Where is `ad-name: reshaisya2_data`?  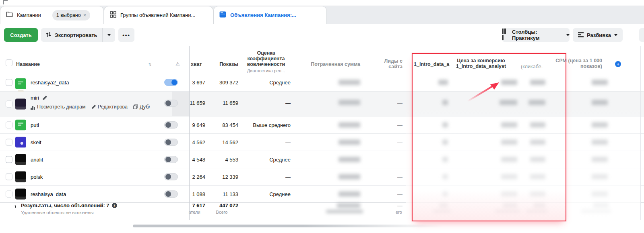 ad-name: reshaisya2_data is located at coordinates (50, 83).